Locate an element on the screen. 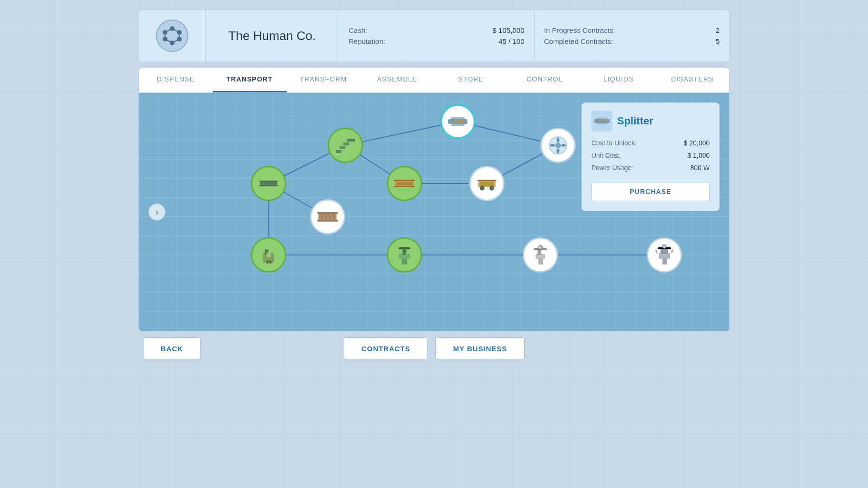  node-advanced-robot is located at coordinates (664, 255).